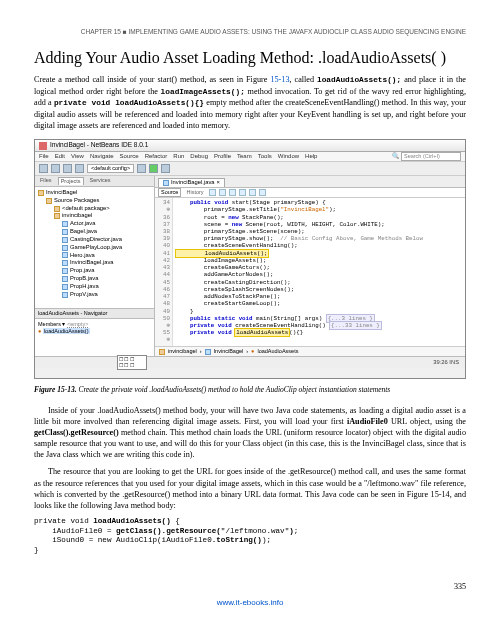  I want to click on tree-item: Bagel.java, so click(106, 232).